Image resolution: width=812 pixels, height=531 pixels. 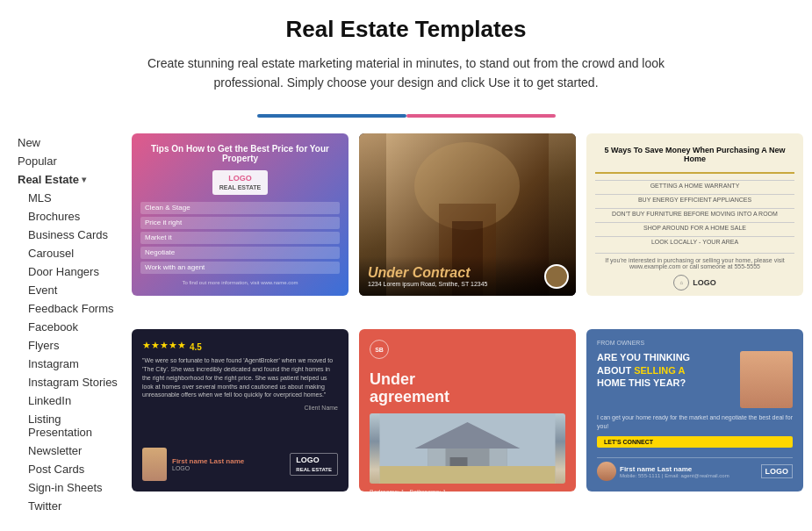 What do you see at coordinates (75, 346) in the screenshot?
I see `sidebar-item-flyers: Flyers` at bounding box center [75, 346].